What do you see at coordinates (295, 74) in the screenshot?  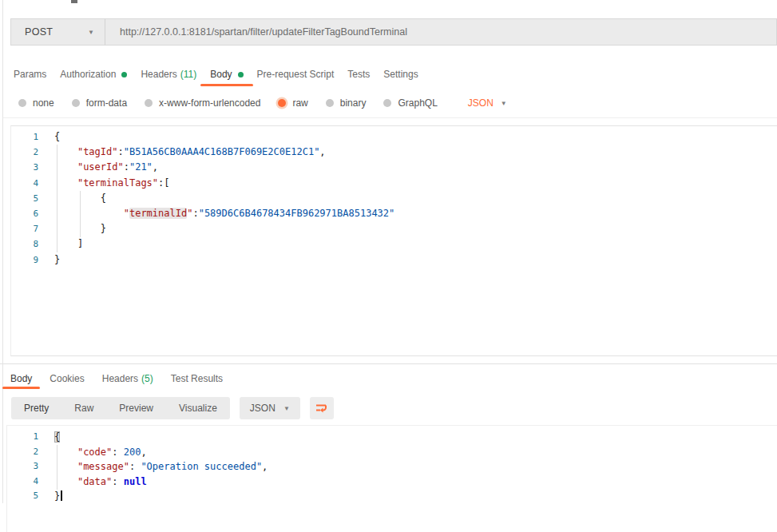 I see `tab-label: Pre-request Script` at bounding box center [295, 74].